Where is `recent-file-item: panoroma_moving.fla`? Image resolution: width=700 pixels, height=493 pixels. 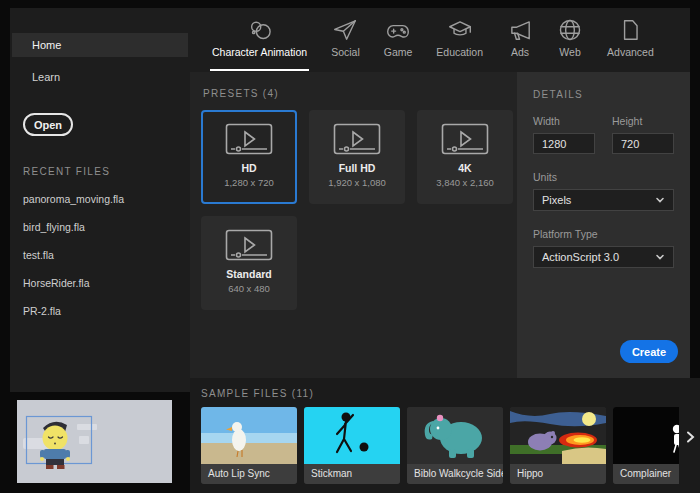 recent-file-item: panoroma_moving.fla is located at coordinates (100, 199).